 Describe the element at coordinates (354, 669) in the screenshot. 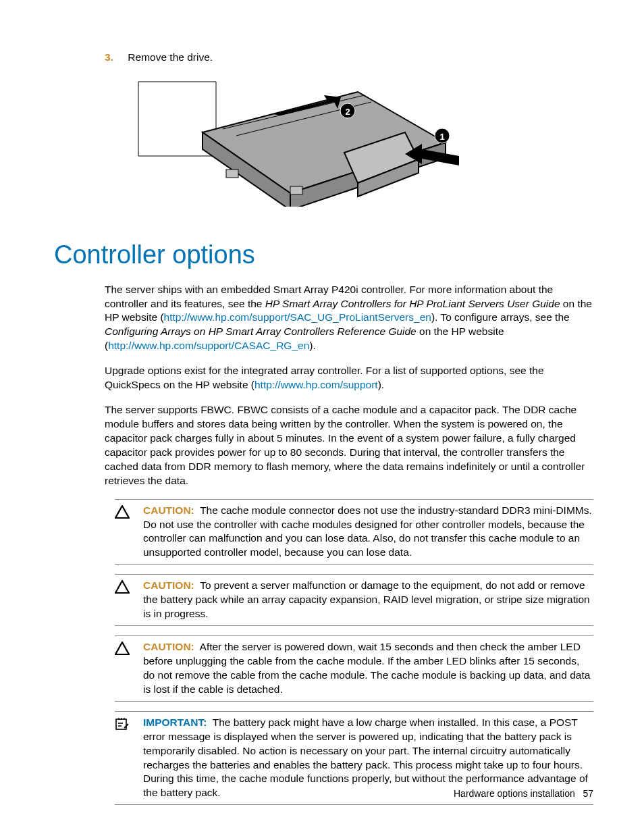

I see `caution-block-3: CAUTION: After the server is powered dow…` at that location.